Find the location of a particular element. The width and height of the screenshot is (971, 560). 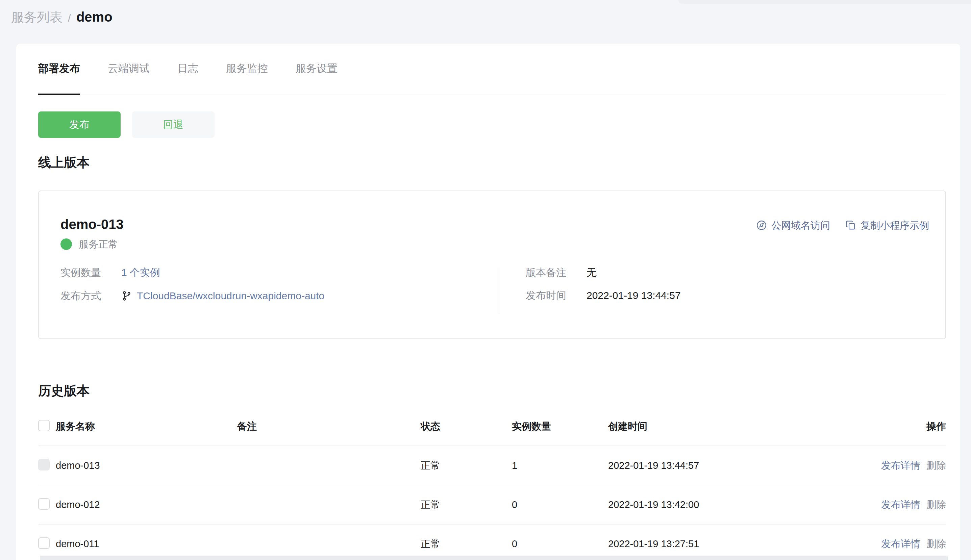

cell-service-name: demo-011 is located at coordinates (147, 542).